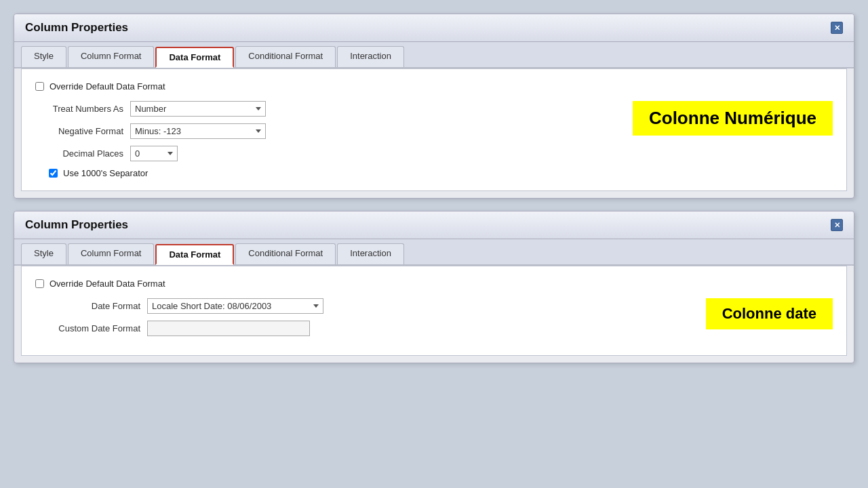 The image size is (868, 488). Describe the element at coordinates (195, 57) in the screenshot. I see `tab-data-format-1: Data Format` at that location.